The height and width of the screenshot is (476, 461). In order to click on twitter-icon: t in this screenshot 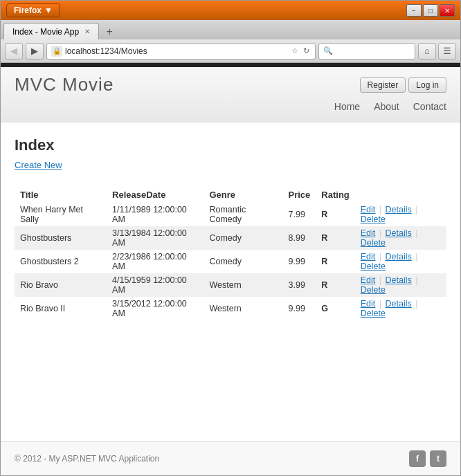, I will do `click(438, 459)`.